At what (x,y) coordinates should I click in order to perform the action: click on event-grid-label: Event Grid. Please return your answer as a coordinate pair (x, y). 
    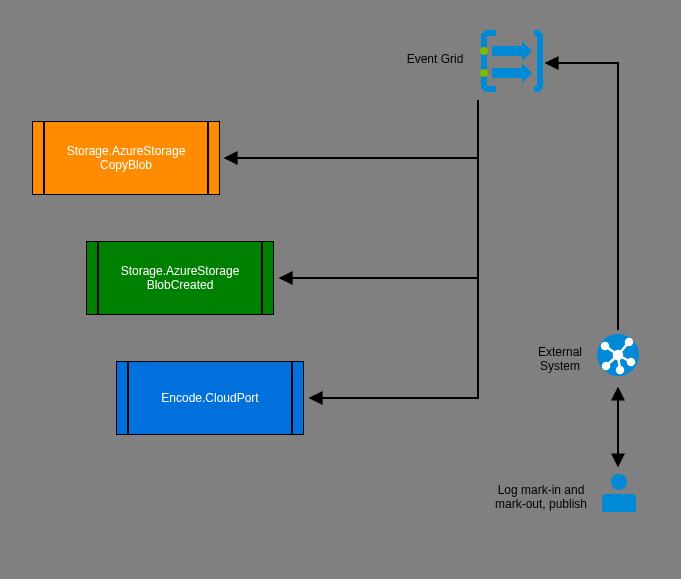
    Looking at the image, I should click on (435, 59).